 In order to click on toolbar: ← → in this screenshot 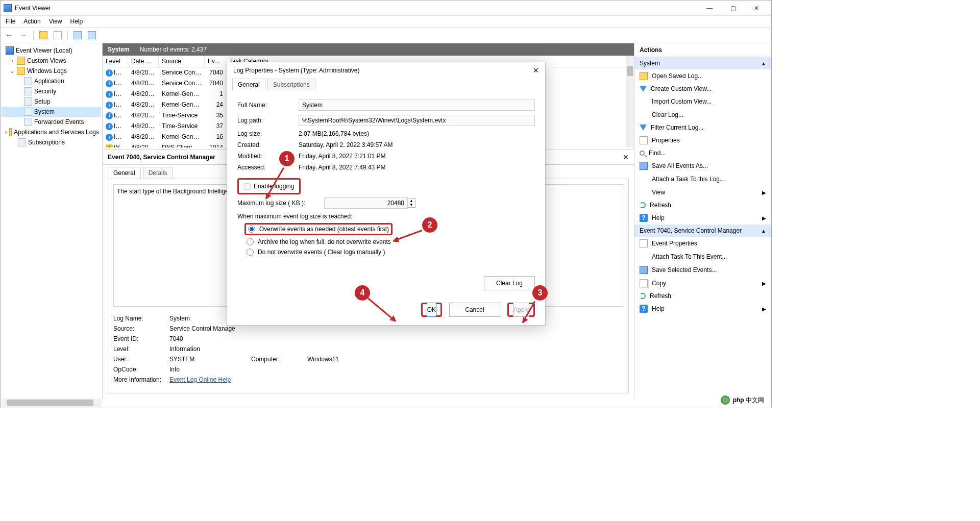, I will do `click(386, 36)`.